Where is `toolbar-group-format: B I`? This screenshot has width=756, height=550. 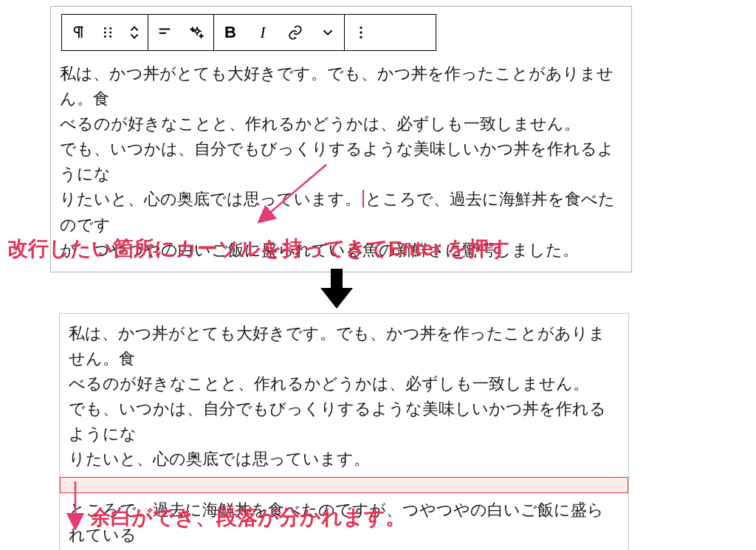 toolbar-group-format: B I is located at coordinates (279, 32).